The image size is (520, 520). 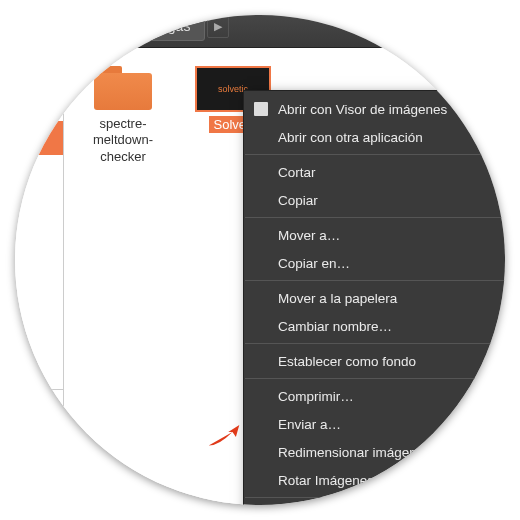 What do you see at coordinates (76, 28) in the screenshot?
I see `breadcrumb-parent: sonal` at bounding box center [76, 28].